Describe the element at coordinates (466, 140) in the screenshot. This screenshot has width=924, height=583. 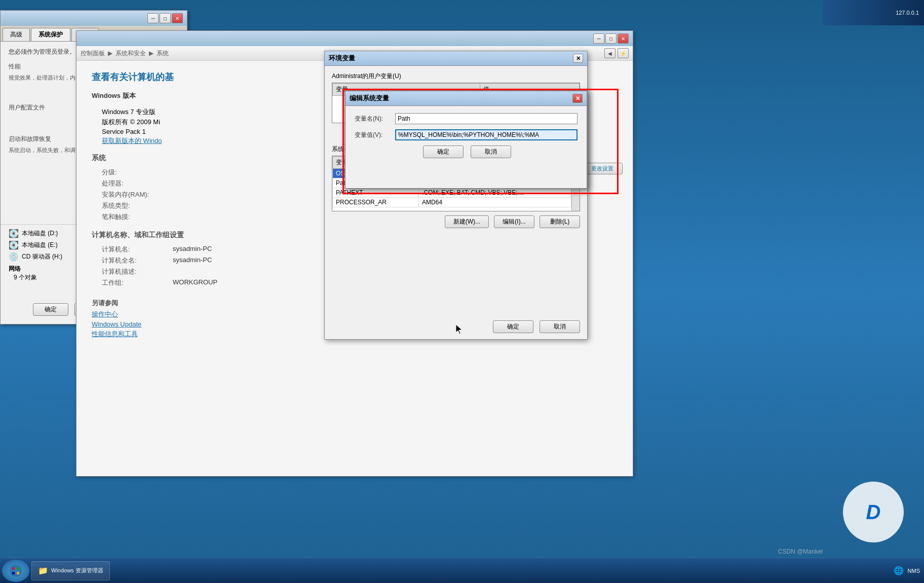
I see `edit-system-var-dialog: 编辑系统变量 ✕ 变量名(N): 变量值(V): 确定 取消` at that location.